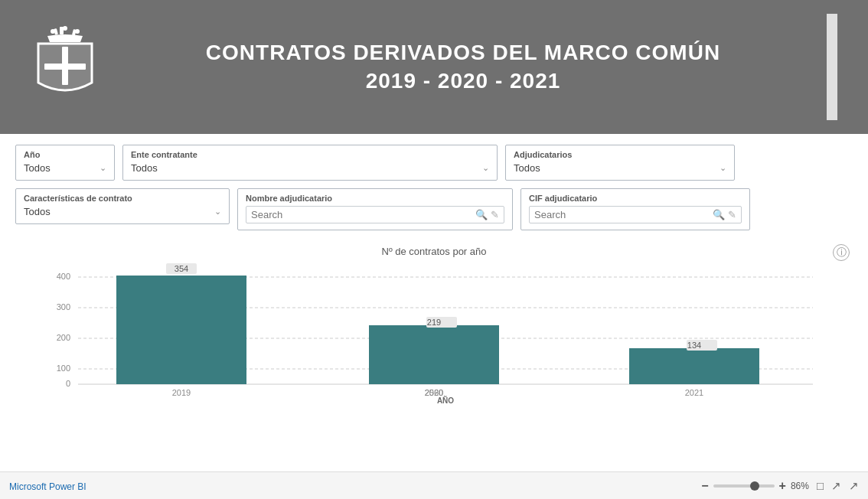 Image resolution: width=868 pixels, height=499 pixels. I want to click on filter-ente-label: Ente contratante, so click(310, 155).